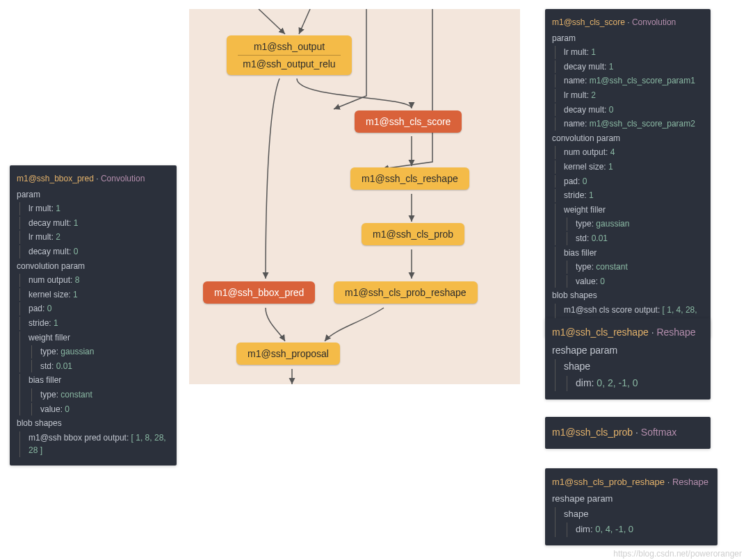  I want to click on value: 8, so click(78, 280).